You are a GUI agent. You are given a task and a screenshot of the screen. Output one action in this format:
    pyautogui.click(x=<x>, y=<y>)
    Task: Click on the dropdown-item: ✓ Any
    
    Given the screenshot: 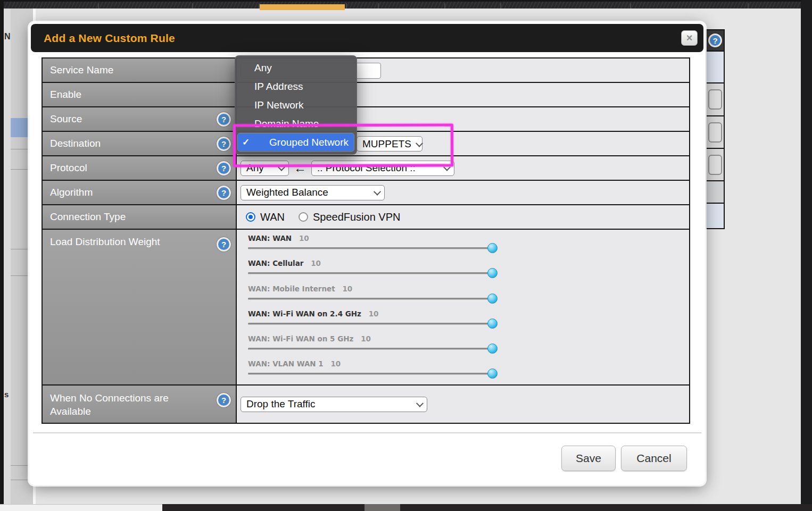 What is the action you would take?
    pyautogui.click(x=296, y=68)
    